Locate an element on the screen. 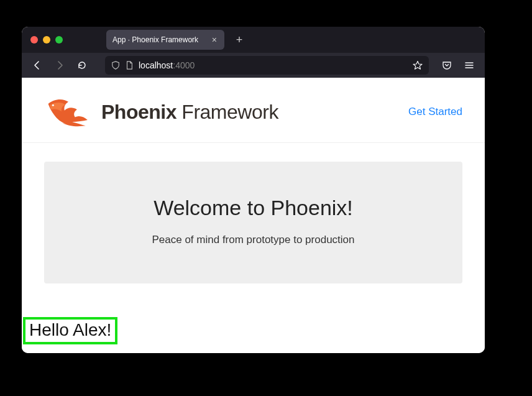 The width and height of the screenshot is (532, 396). toolbar: localhost:4000 is located at coordinates (254, 65).